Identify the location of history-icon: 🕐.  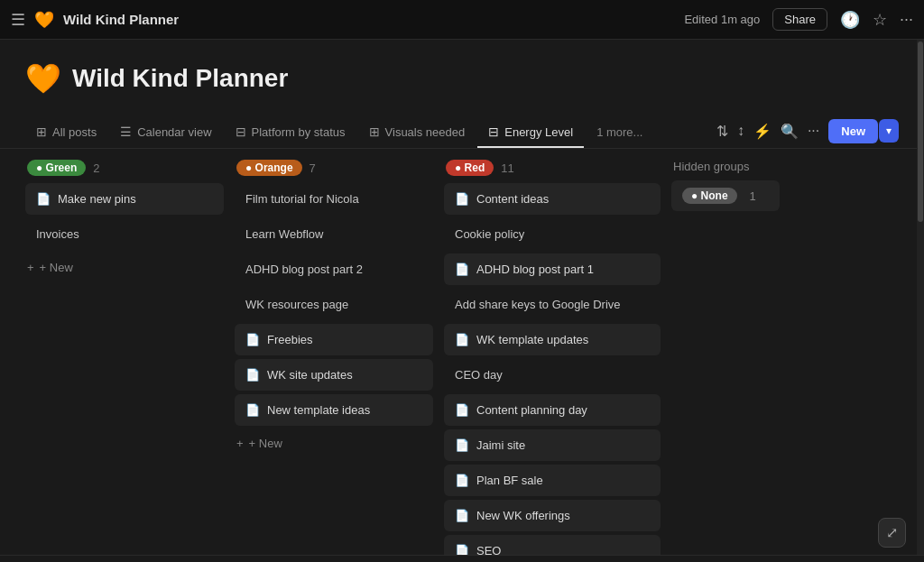
(850, 20).